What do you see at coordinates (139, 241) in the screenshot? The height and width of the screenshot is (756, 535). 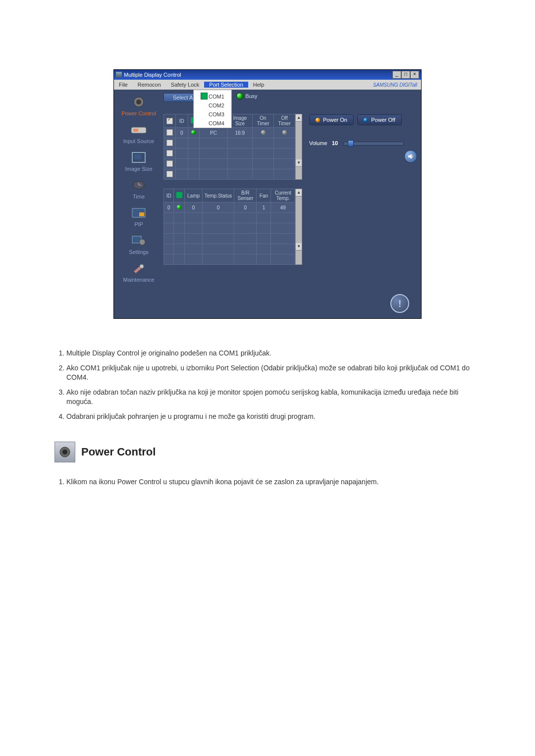 I see `settings-icon` at bounding box center [139, 241].